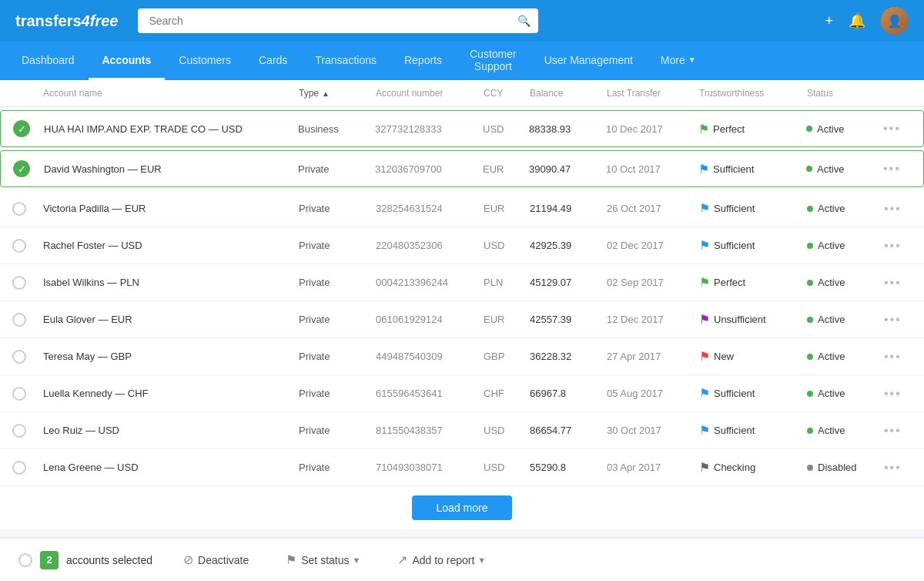  Describe the element at coordinates (678, 61) in the screenshot. I see `nav-item-more: More ▼` at that location.